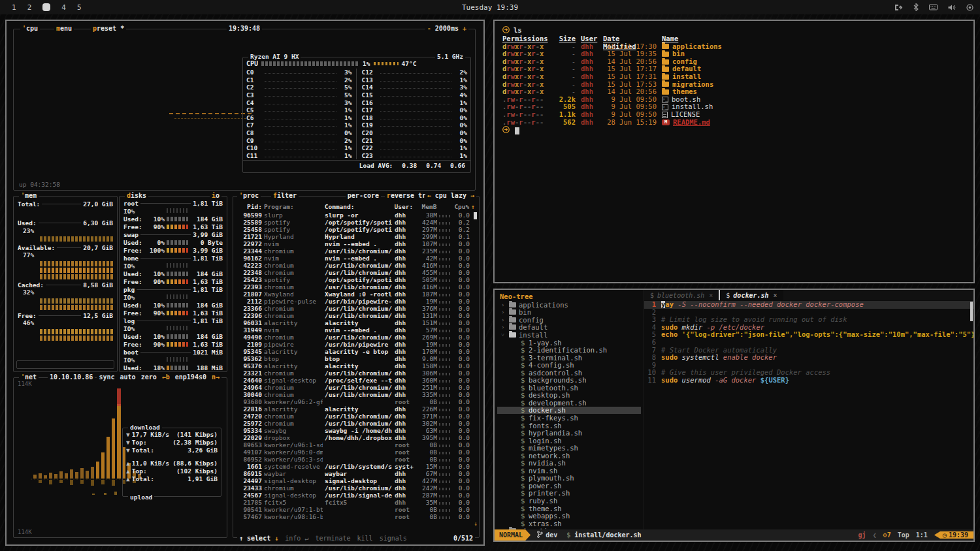 This screenshot has height=551, width=980. Describe the element at coordinates (570, 418) in the screenshot. I see `tree-item: fix-fkeys.sh` at that location.